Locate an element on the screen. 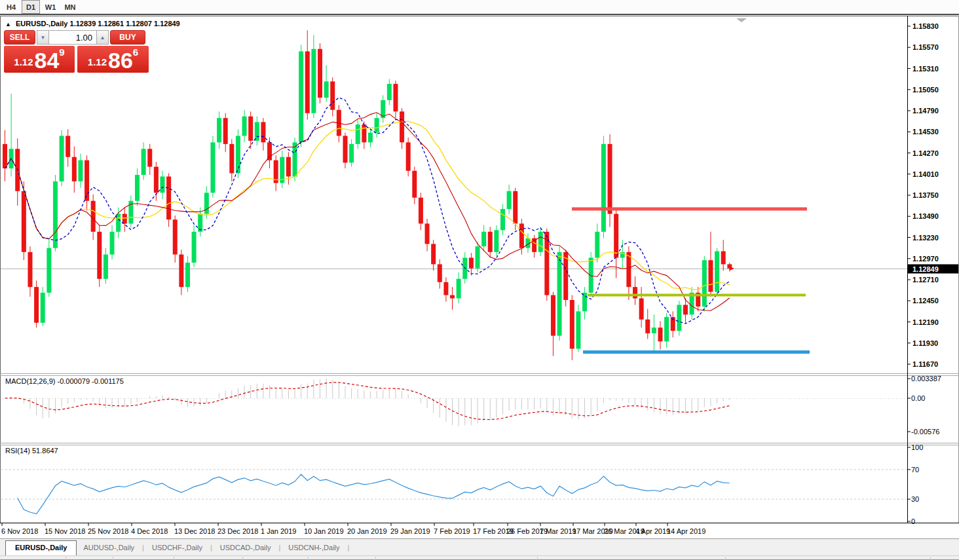 The image size is (959, 560). svg-text: 4 Apr 2019 is located at coordinates (652, 531).